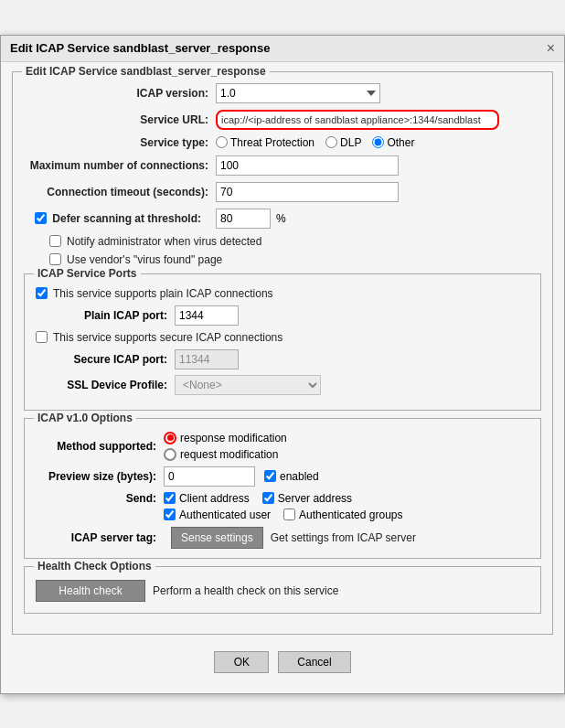 The height and width of the screenshot is (728, 565). I want to click on service-url-input, so click(357, 120).